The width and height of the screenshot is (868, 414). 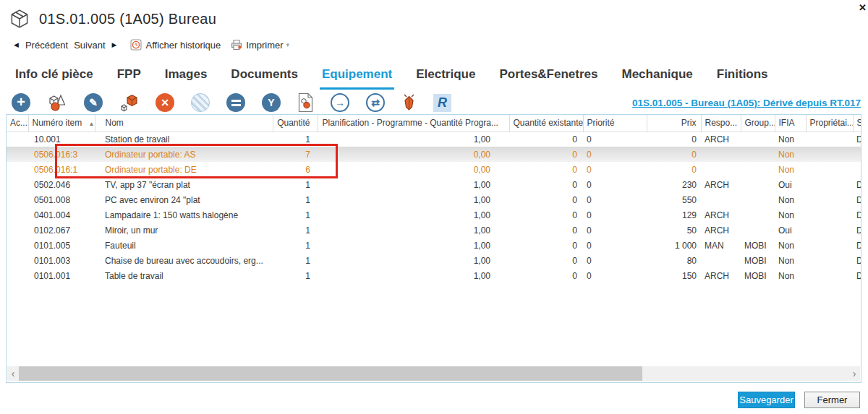 I want to click on navbar: ◀ Précédent Suivant ▶ Afficher historiqu…, so click(x=150, y=45).